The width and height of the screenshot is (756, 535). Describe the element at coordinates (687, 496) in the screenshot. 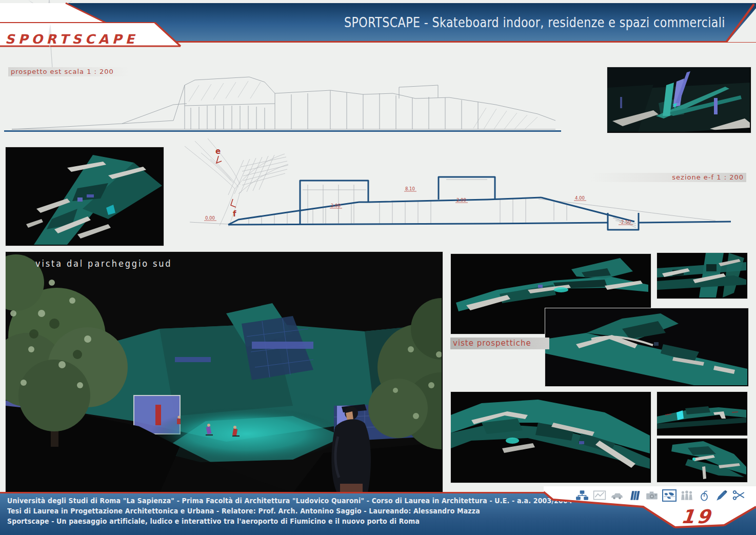

I see `people-icon` at that location.